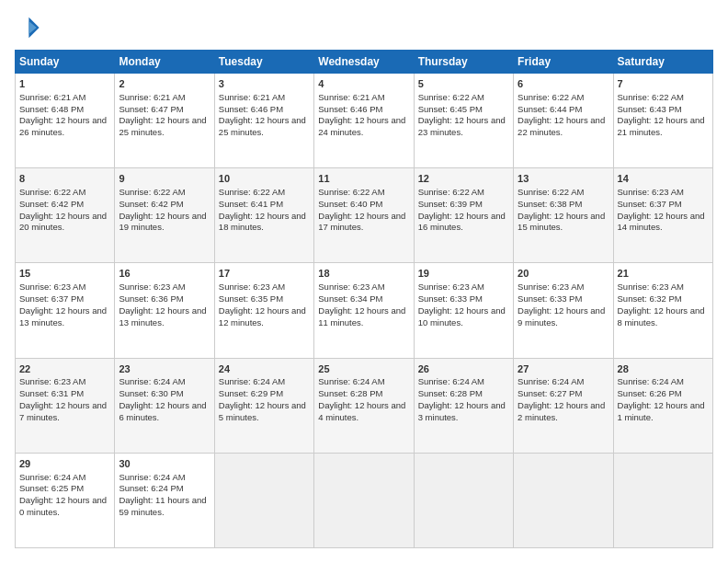 The image size is (728, 563). Describe the element at coordinates (364, 178) in the screenshot. I see `day-number: 11` at that location.